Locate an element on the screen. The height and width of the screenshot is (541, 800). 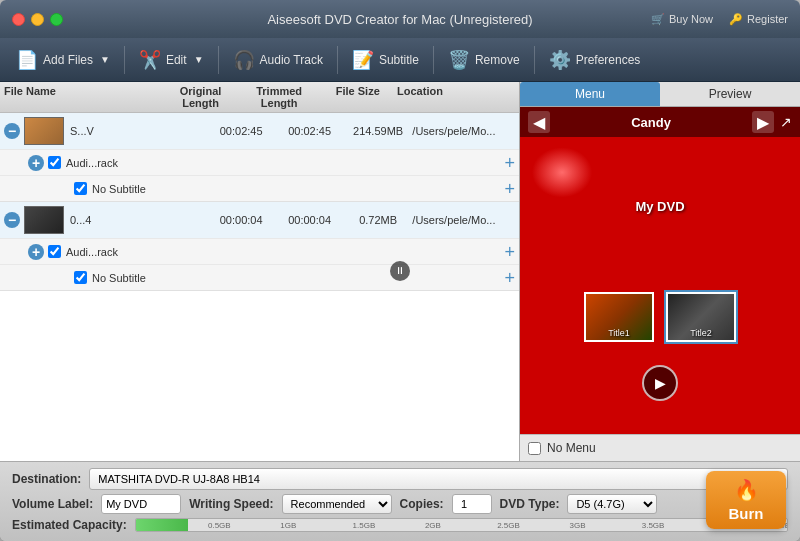
preview-play-button: ▶ is located at coordinates (660, 383).